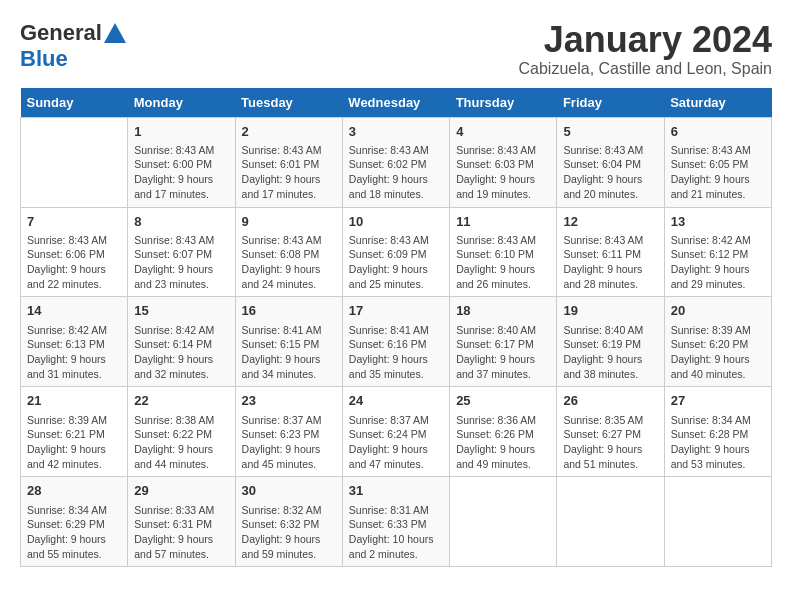 This screenshot has height=612, width=792. What do you see at coordinates (396, 262) in the screenshot?
I see `day-info: Sunrise: 8:43 AMSunset: 6:09 PMDaylight:…` at bounding box center [396, 262].